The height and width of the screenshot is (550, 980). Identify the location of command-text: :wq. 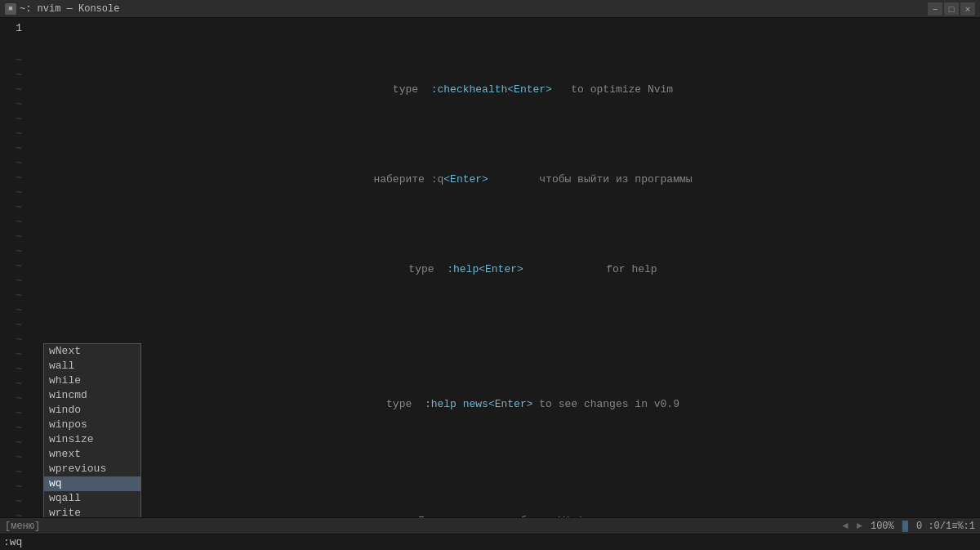
(13, 543).